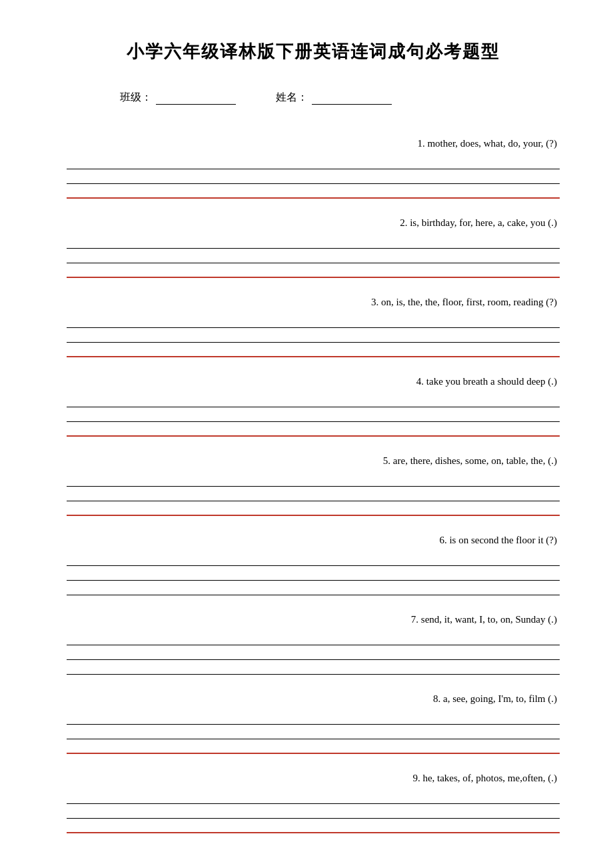  Describe the element at coordinates (313, 485) in the screenshot. I see `question-block-5: 5. are, there, dishes, some, on, table, …` at that location.